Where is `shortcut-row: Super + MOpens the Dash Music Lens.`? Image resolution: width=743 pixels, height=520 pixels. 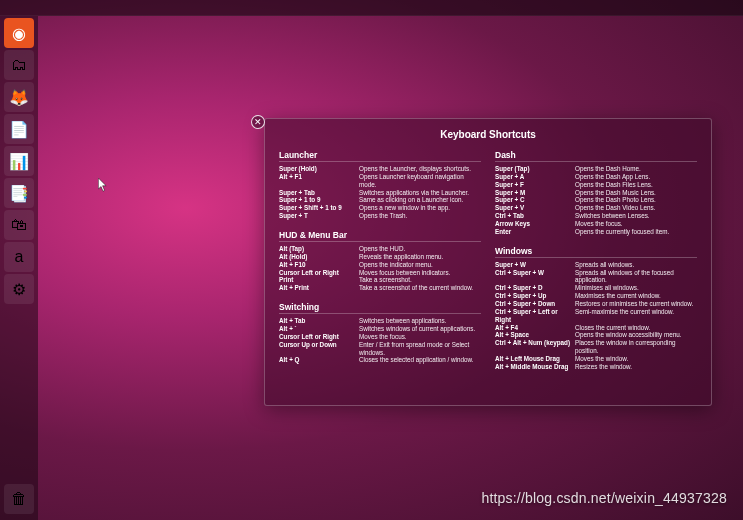 shortcut-row: Super + MOpens the Dash Music Lens. is located at coordinates (596, 193).